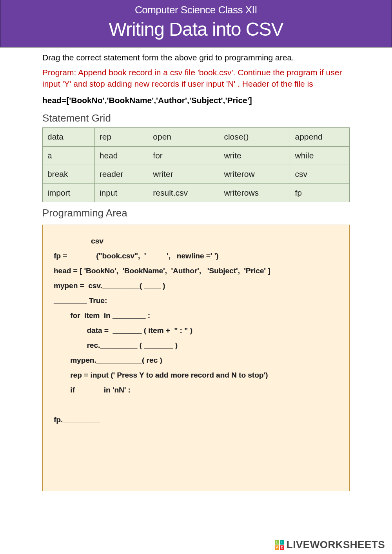  Describe the element at coordinates (320, 137) in the screenshot. I see `grid-cell: append` at that location.